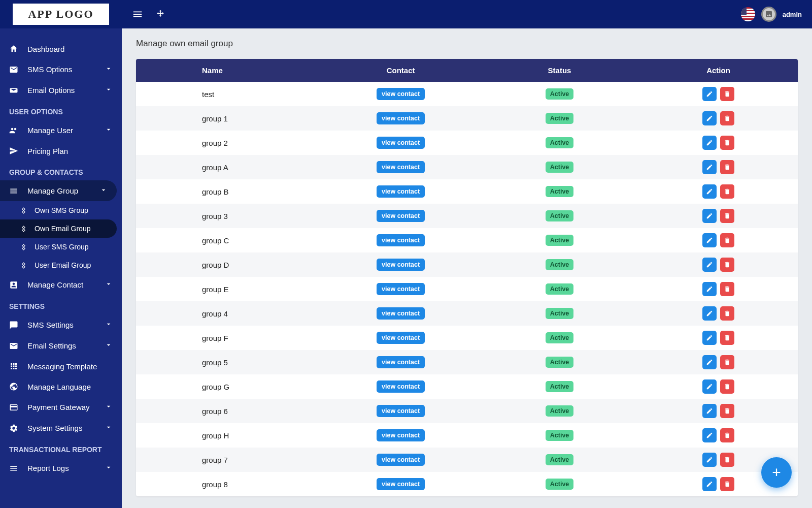 Image resolution: width=812 pixels, height=508 pixels. Describe the element at coordinates (792, 14) in the screenshot. I see `username-label: admin` at that location.